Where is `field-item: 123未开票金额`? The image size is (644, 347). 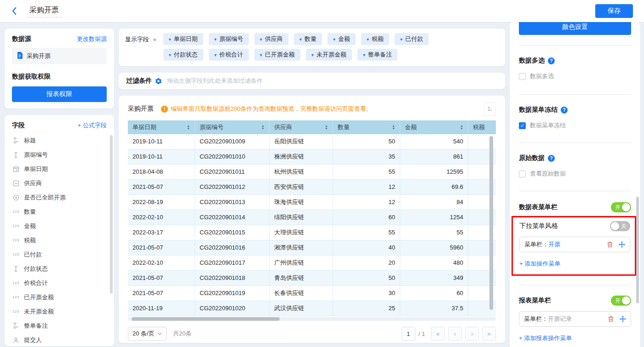
field-item: 123未开票金额 is located at coordinates (62, 312).